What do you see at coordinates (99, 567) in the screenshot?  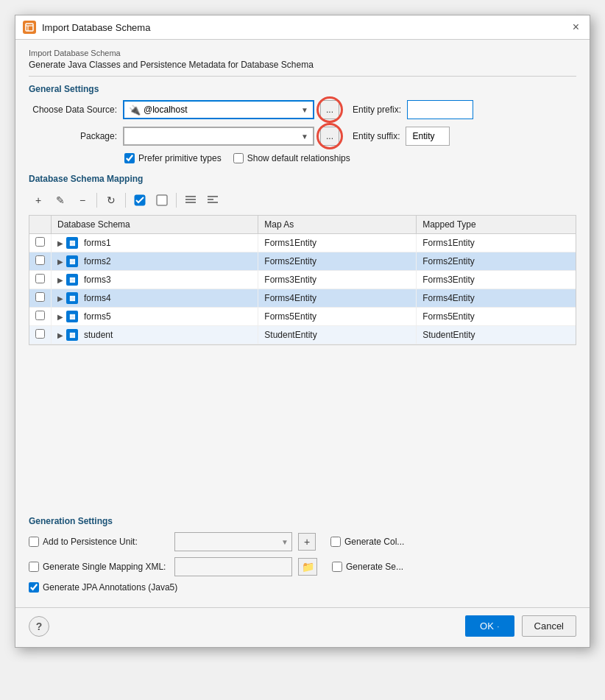 I see `gen-single-checkbox: Generate Single Mapping XML:` at bounding box center [99, 567].